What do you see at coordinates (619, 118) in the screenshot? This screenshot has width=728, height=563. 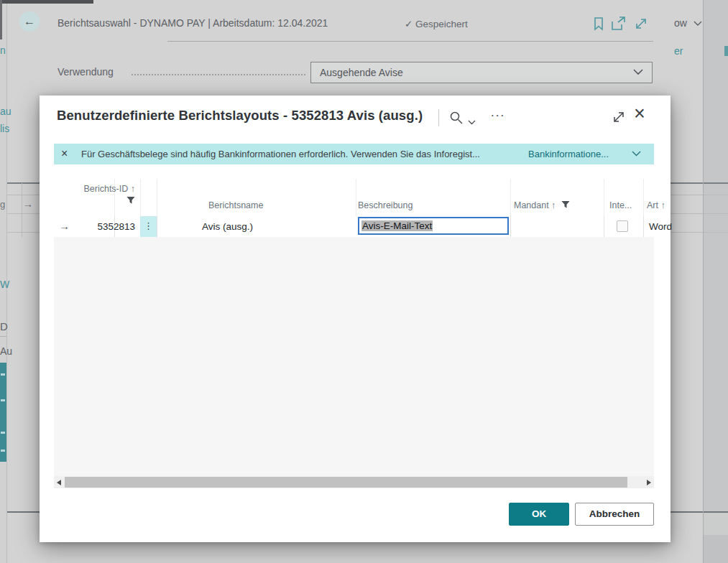 I see `expand-dialog-icon` at bounding box center [619, 118].